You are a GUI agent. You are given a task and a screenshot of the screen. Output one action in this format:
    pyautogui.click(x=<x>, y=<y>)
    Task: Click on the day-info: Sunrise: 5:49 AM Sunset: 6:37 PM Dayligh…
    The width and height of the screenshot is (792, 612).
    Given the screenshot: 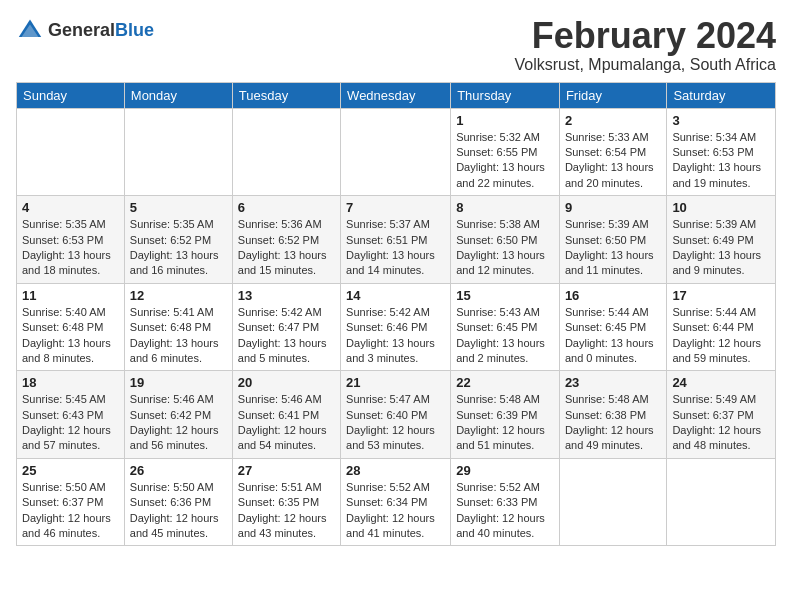 What is the action you would take?
    pyautogui.click(x=721, y=423)
    